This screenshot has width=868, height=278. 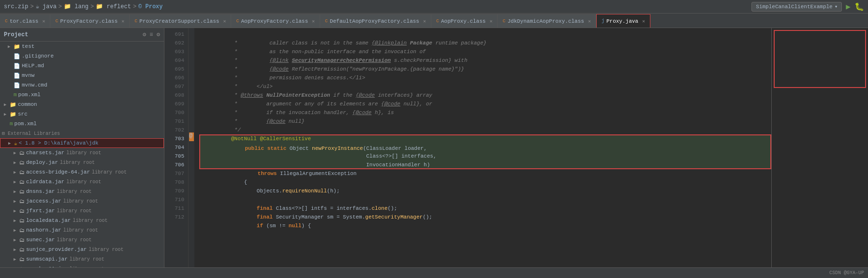 What do you see at coordinates (176, 147) in the screenshot?
I see `line-num-704: 704` at bounding box center [176, 147].